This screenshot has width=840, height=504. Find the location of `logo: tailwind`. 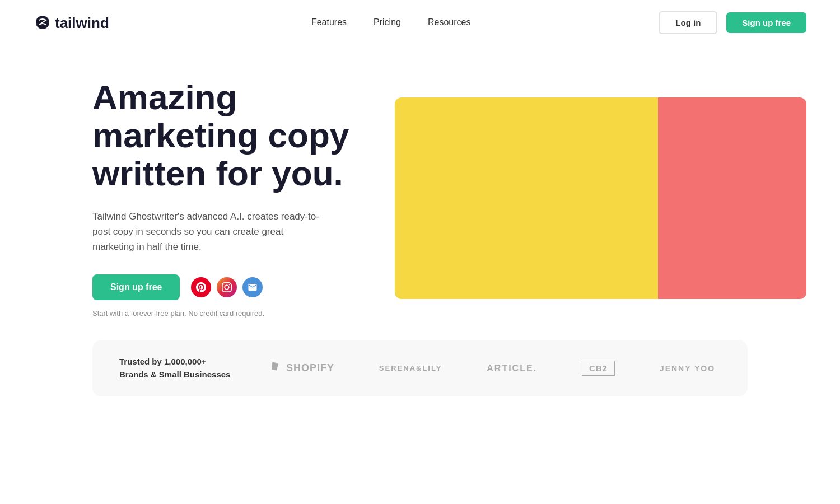

logo: tailwind is located at coordinates (78, 22).